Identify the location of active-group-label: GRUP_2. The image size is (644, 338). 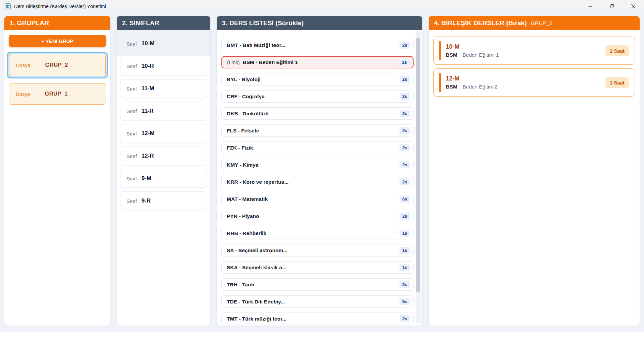
(541, 23).